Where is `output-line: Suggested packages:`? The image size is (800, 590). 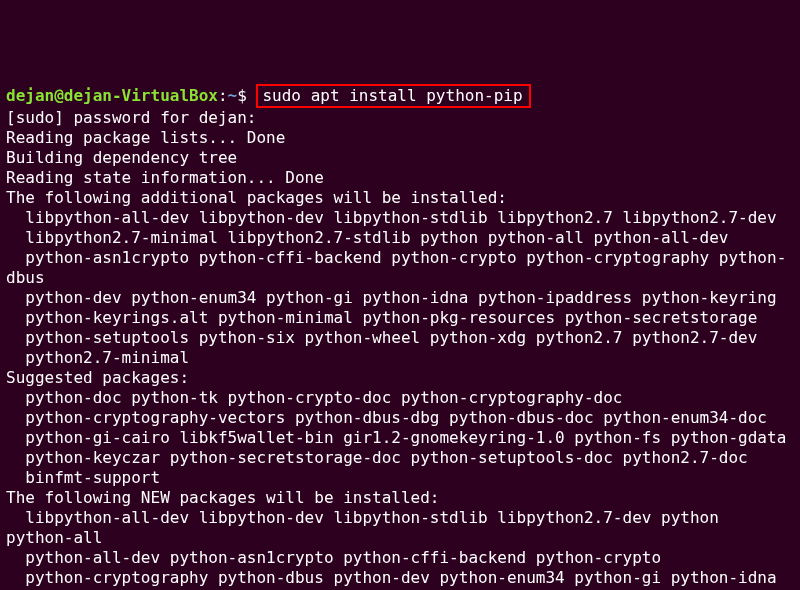 output-line: Suggested packages: is located at coordinates (400, 378).